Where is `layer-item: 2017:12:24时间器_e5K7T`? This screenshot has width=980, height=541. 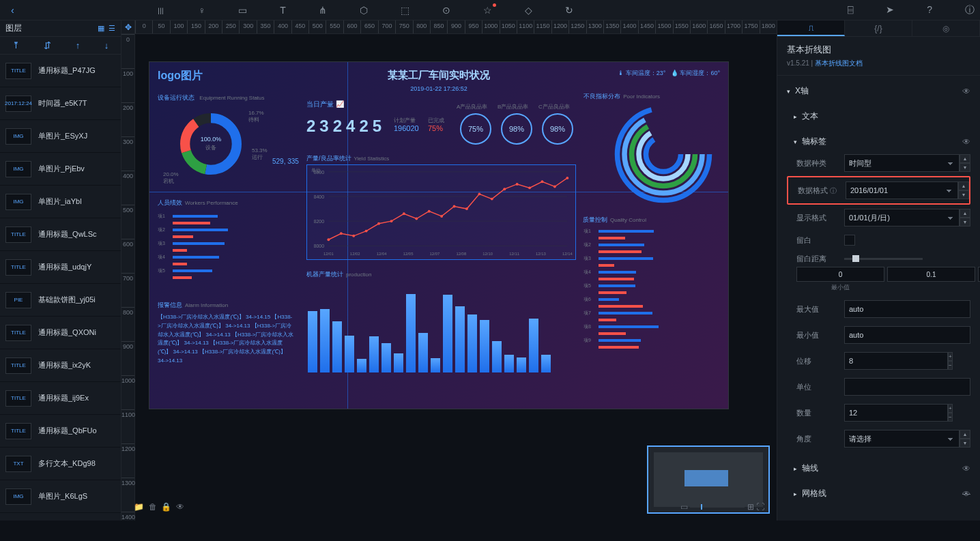
layer-item: 2017:12:24时间器_e5K7T is located at coordinates (60, 104).